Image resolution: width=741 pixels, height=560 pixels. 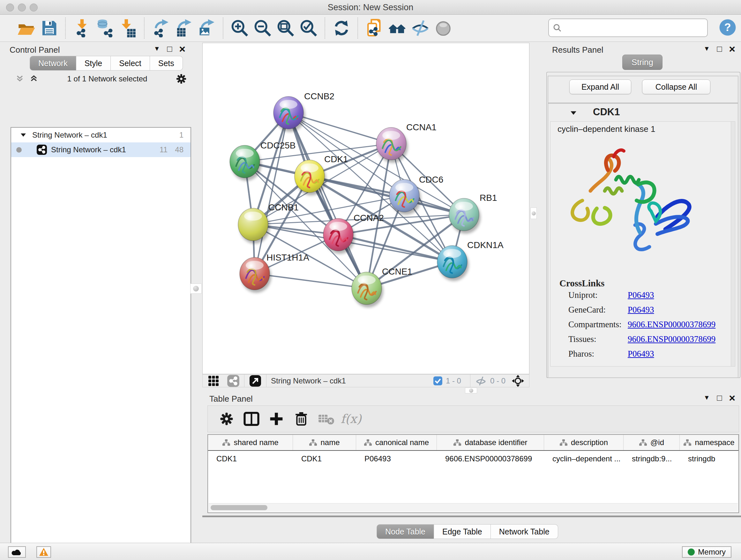 I want to click on table-panel-float-icon: □, so click(x=720, y=398).